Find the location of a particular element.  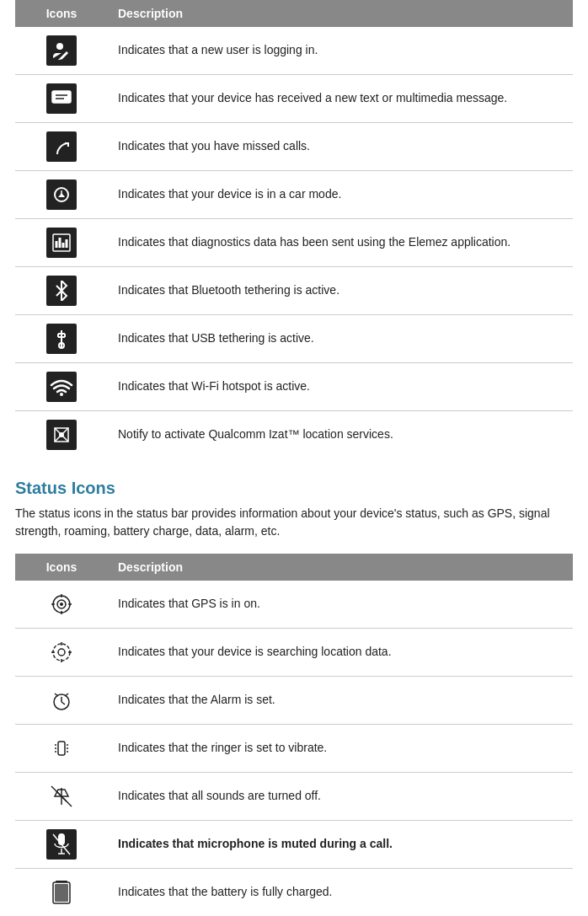

icon-cell-alarm is located at coordinates (61, 701).